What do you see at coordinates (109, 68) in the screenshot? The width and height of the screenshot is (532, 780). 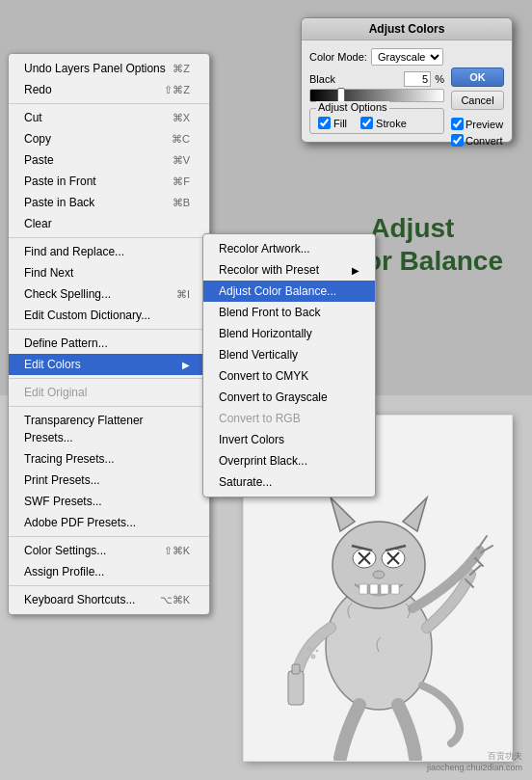 I see `menu-item-undo: Undo Layers Panel Options ⌘Z` at bounding box center [109, 68].